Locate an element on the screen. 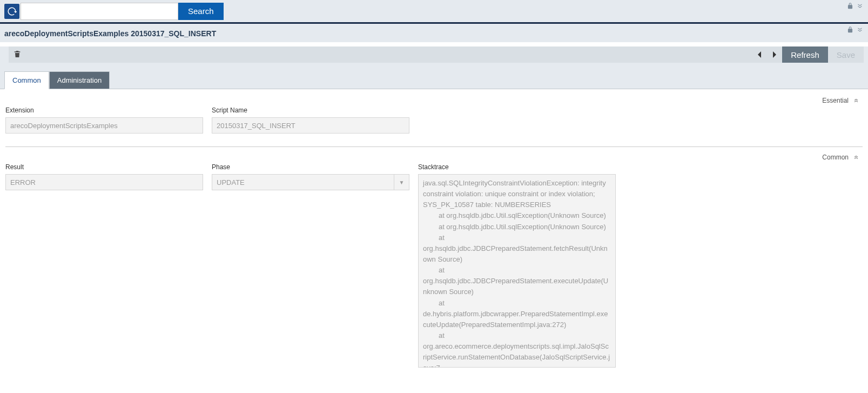  label-result: Result is located at coordinates (104, 167).